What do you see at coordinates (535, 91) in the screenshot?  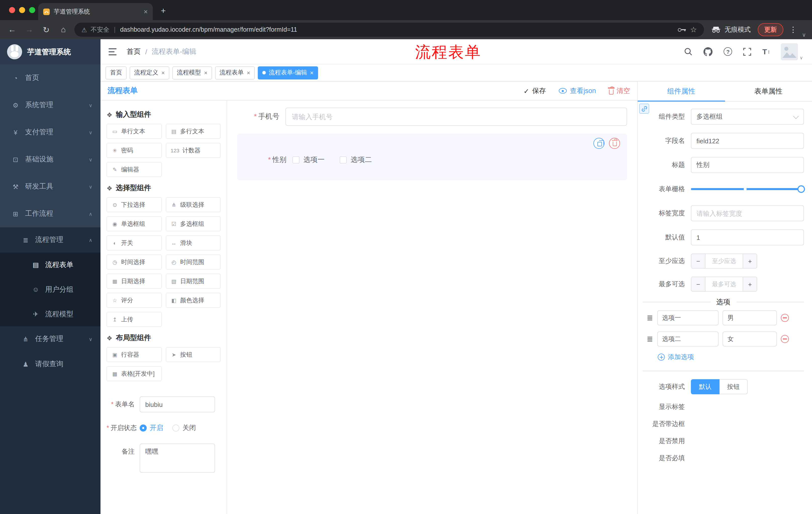 I see `save-button: ✓ 保存` at bounding box center [535, 91].